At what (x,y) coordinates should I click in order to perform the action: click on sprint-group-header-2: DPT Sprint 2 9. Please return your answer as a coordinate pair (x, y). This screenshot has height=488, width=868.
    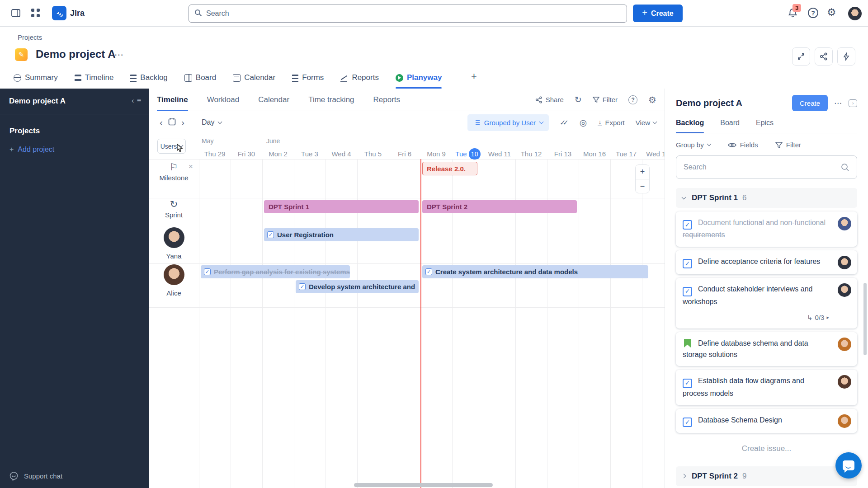
    Looking at the image, I should click on (767, 476).